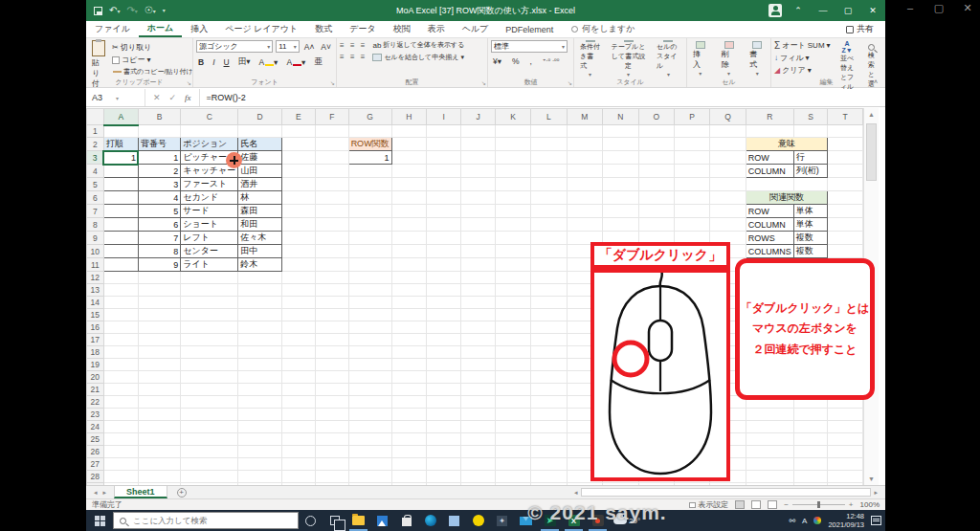 The image size is (980, 531). I want to click on row-header: 15, so click(96, 316).